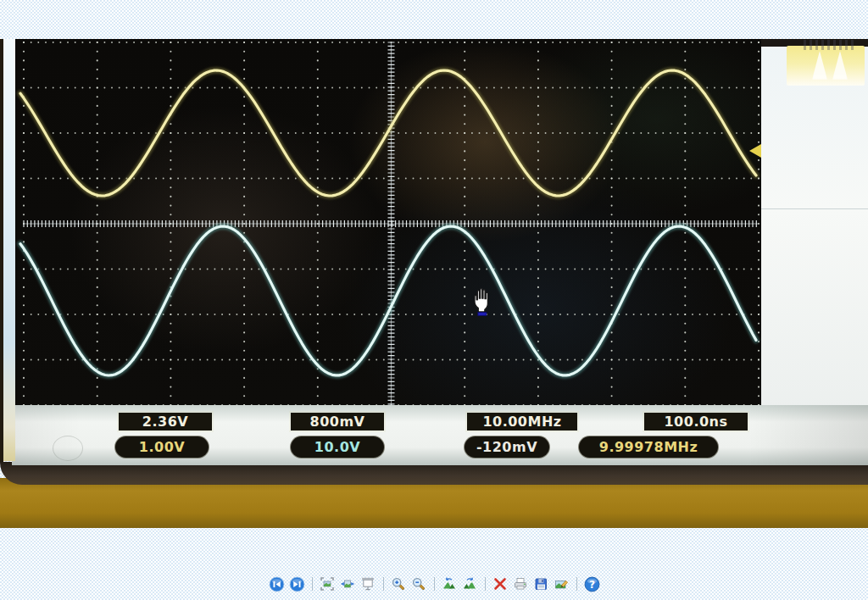 The image size is (868, 600). I want to click on rotate-clockwise-button, so click(470, 585).